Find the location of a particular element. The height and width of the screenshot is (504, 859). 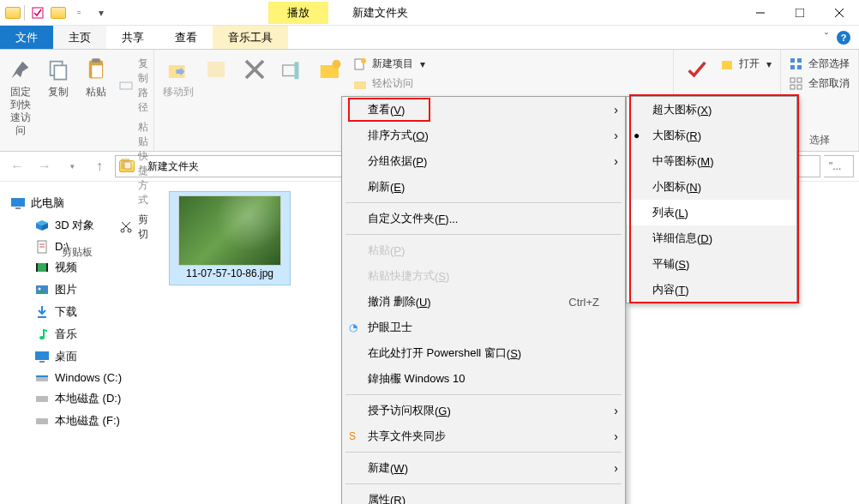

maximize-button is located at coordinates (800, 13).